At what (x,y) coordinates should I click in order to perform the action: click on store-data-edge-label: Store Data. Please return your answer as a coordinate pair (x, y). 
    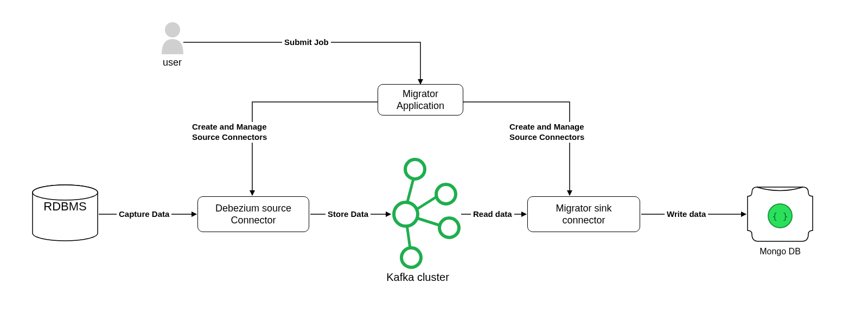
    Looking at the image, I should click on (348, 215).